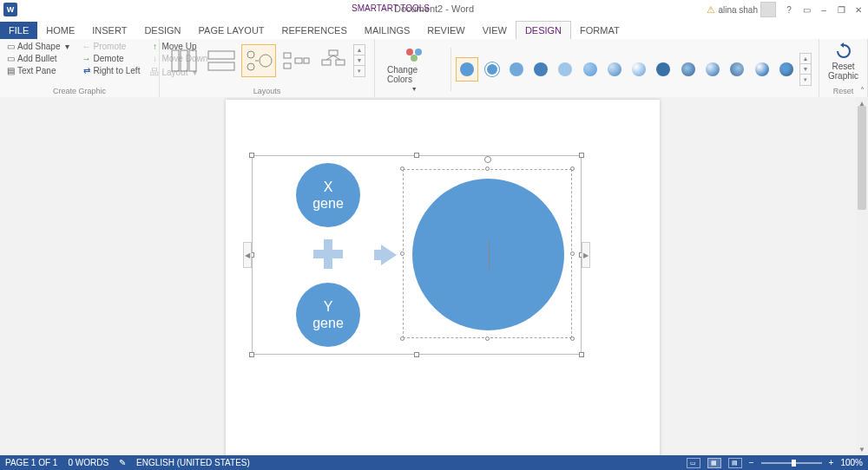 Image resolution: width=868 pixels, height=470 pixels. Describe the element at coordinates (858, 10) in the screenshot. I see `close-button: ✕` at that location.